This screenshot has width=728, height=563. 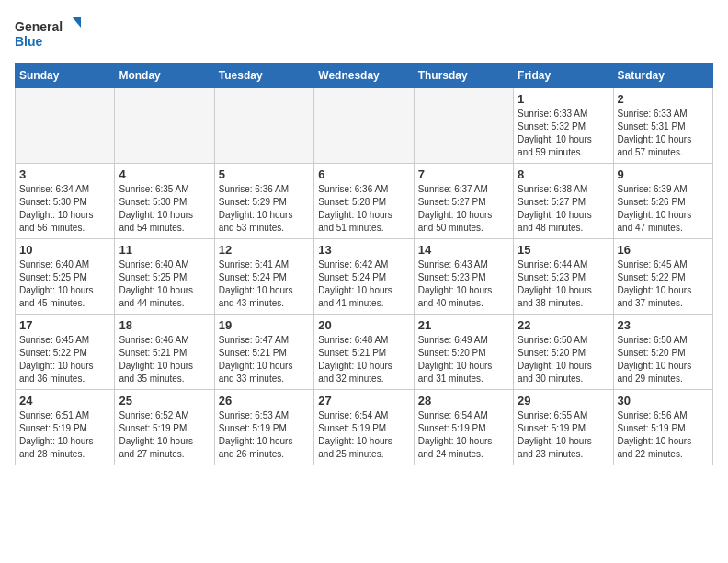 What do you see at coordinates (165, 352) in the screenshot?
I see `calendar-cell: 18Sunrise: 6:46 AMSunset: 5:21 PMDayligh…` at bounding box center [165, 352].